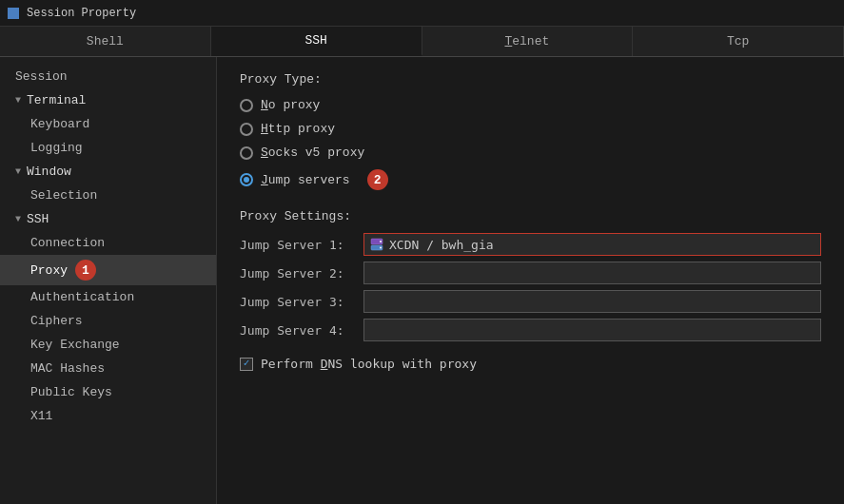  I want to click on title-bar-icon, so click(13, 13).